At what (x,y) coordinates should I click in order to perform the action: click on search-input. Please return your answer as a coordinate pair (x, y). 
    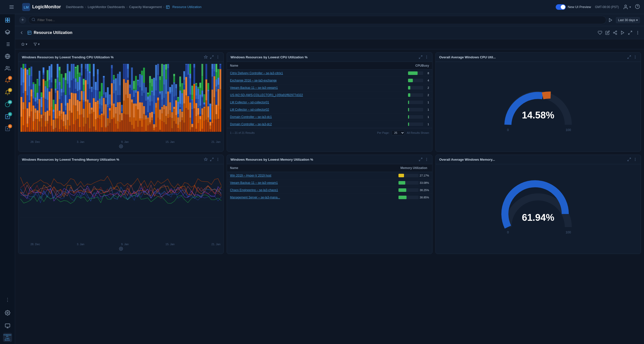
    Looking at the image, I should click on (320, 20).